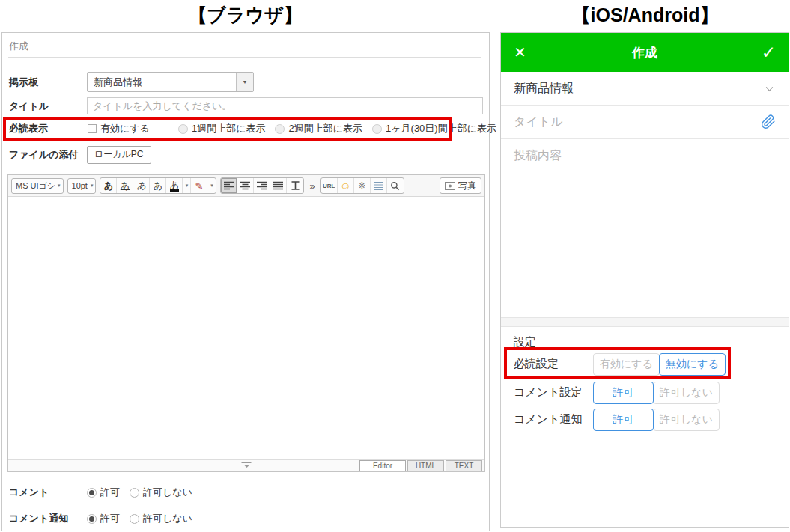 The image size is (790, 532). What do you see at coordinates (623, 393) in the screenshot?
I see `comment-allow-button: 許可` at bounding box center [623, 393].